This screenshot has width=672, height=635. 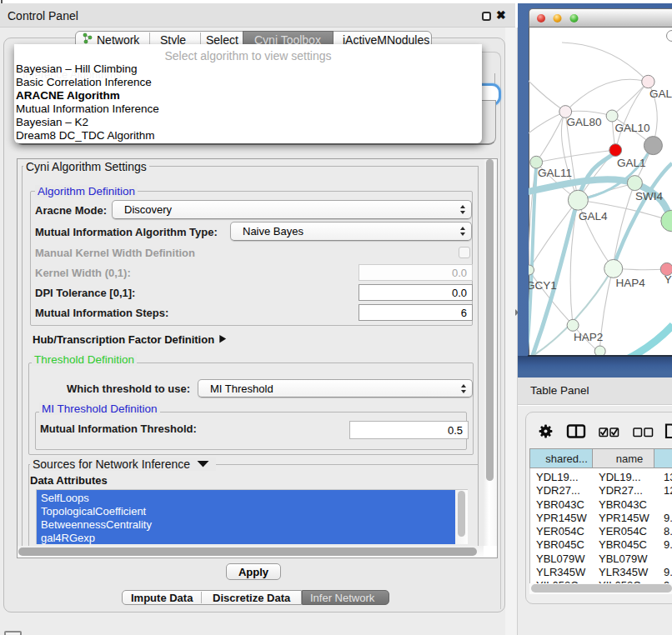 What do you see at coordinates (631, 283) in the screenshot?
I see `svg-text: HAP4` at bounding box center [631, 283].